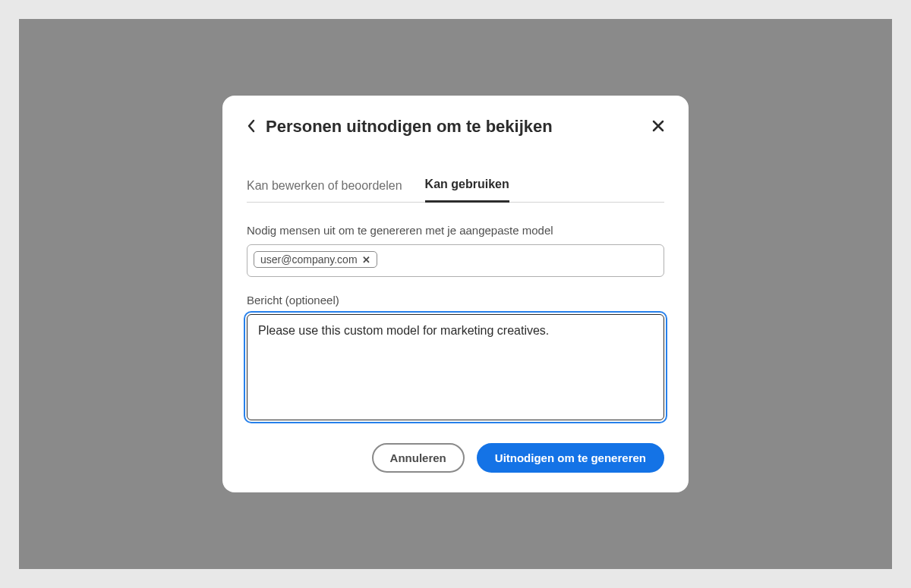 The image size is (911, 588). I want to click on title-group: Personen uitnodigen om te bekijken, so click(399, 127).